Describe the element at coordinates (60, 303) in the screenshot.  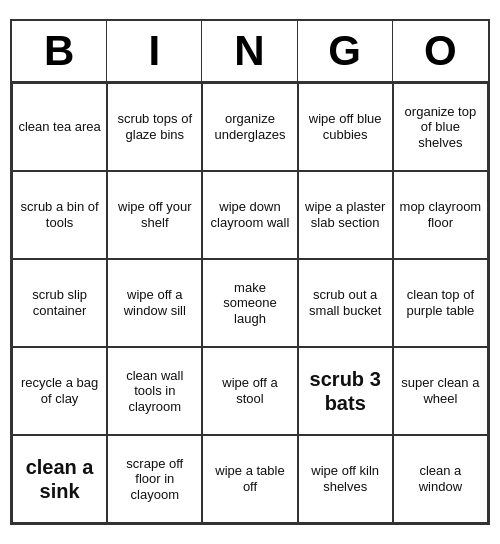
I see `bingo-cell: scrub slip container` at that location.